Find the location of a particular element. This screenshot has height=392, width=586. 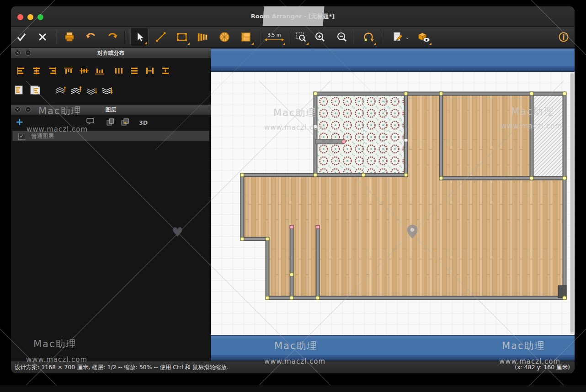

rotate-tool-button is located at coordinates (368, 37).